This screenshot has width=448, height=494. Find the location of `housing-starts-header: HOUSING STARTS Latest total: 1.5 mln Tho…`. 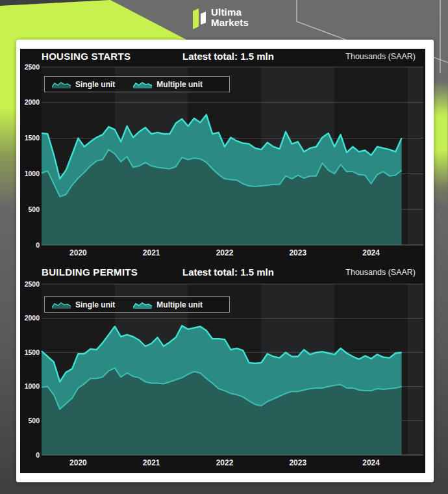

housing-starts-header: HOUSING STARTS Latest total: 1.5 mln Tho… is located at coordinates (223, 58).